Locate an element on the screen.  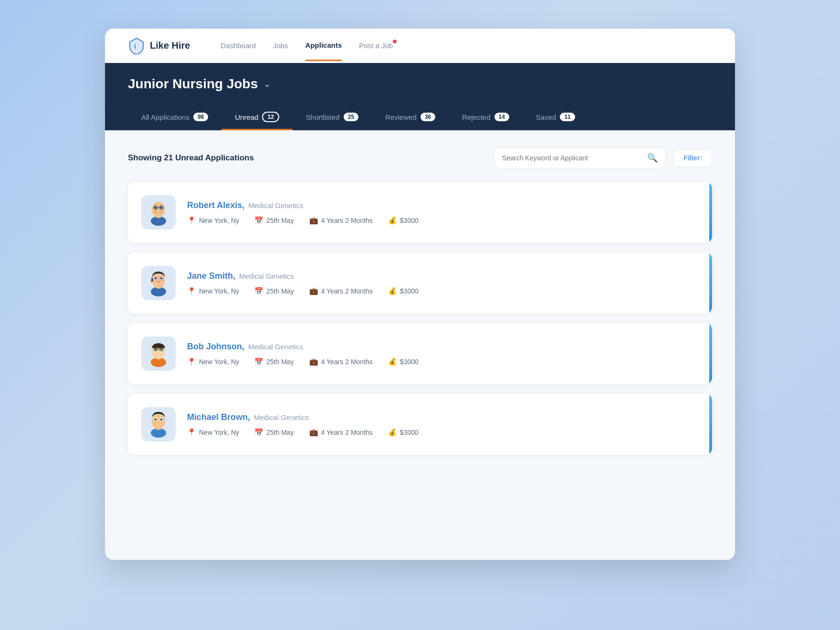
nav-post-job: Post a Job is located at coordinates (376, 46).